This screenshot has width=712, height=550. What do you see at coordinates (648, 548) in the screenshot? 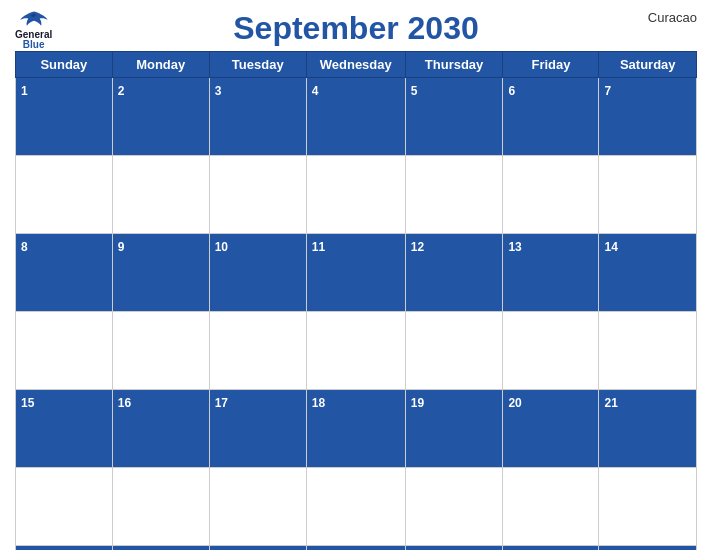
I see `day-number-cell: 28` at bounding box center [648, 548].